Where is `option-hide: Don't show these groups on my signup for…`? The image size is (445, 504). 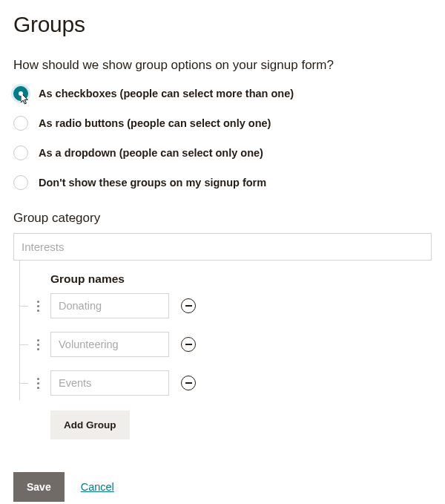
option-hide: Don't show these groups on my signup for… is located at coordinates (222, 183).